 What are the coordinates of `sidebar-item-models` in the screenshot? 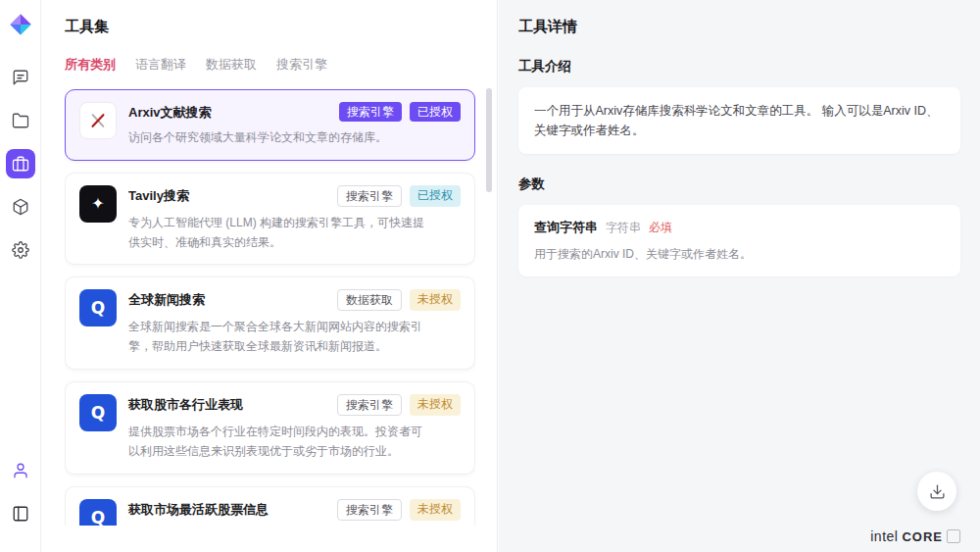 It's located at (21, 207).